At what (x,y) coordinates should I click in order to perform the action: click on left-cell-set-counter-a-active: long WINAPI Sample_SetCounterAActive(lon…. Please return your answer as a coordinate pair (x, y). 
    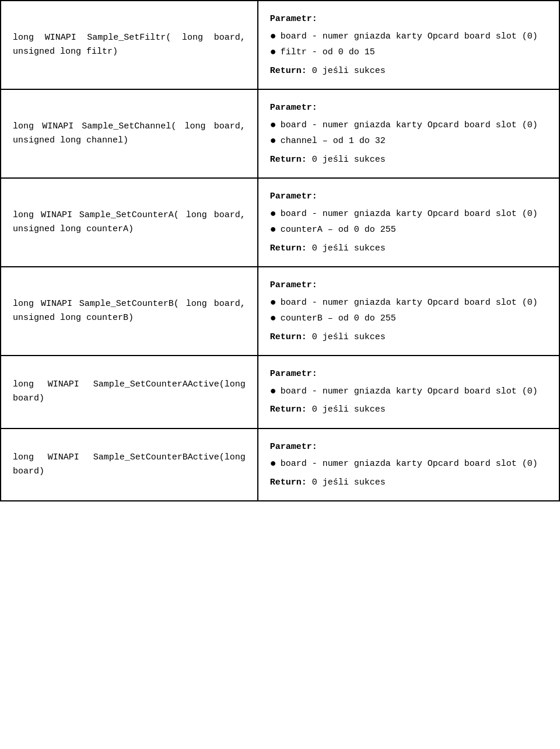
    Looking at the image, I should click on (130, 392).